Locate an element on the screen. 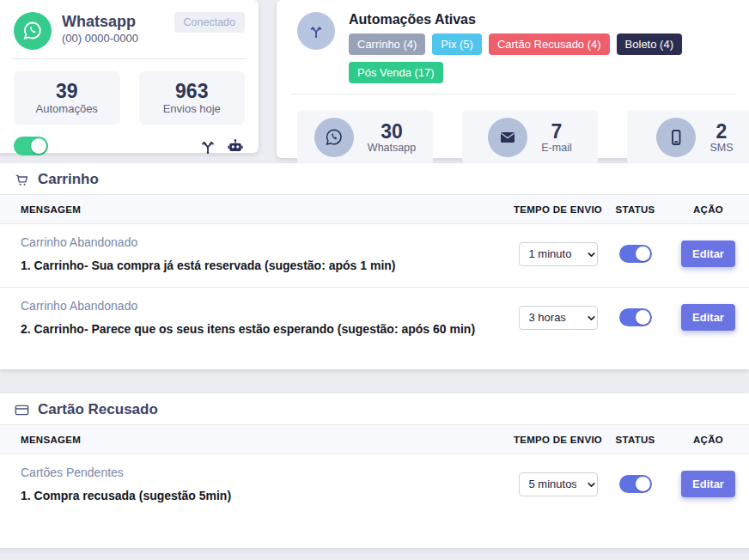 The width and height of the screenshot is (749, 560). badge-carrinho: Carrinho (4) is located at coordinates (387, 45).